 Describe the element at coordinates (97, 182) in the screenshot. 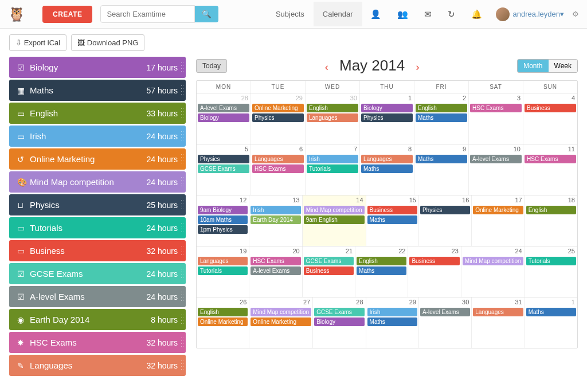

I see `subject-item: 🎨Mind Map competition24 hours` at that location.